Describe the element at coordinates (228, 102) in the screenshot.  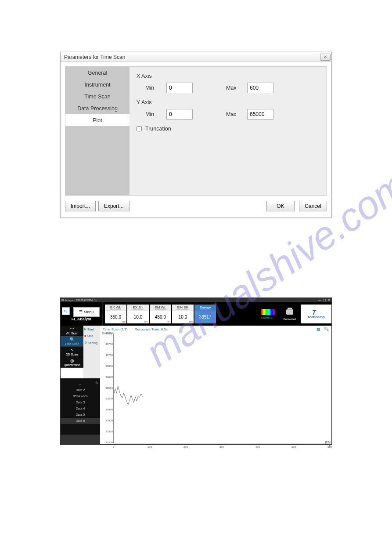
I see `y-axis-label: Y Axis` at that location.